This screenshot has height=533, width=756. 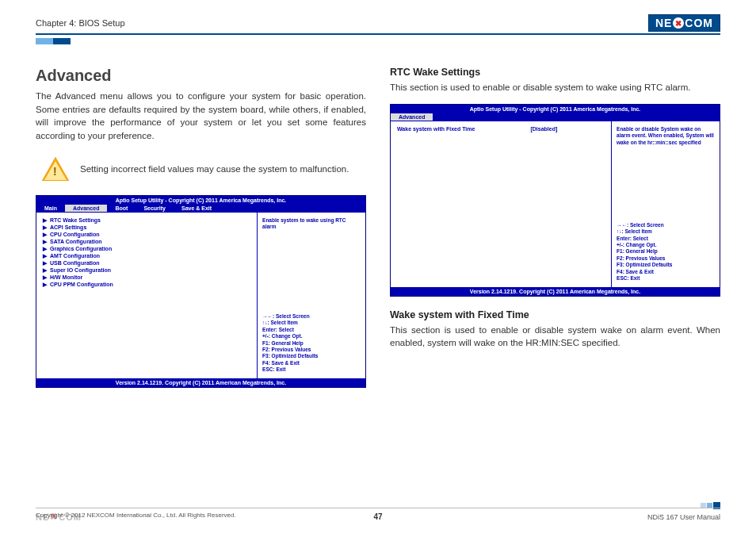 I want to click on copyright-text: Copyright © 2012 NEXCOM International Co…, so click(x=136, y=516).